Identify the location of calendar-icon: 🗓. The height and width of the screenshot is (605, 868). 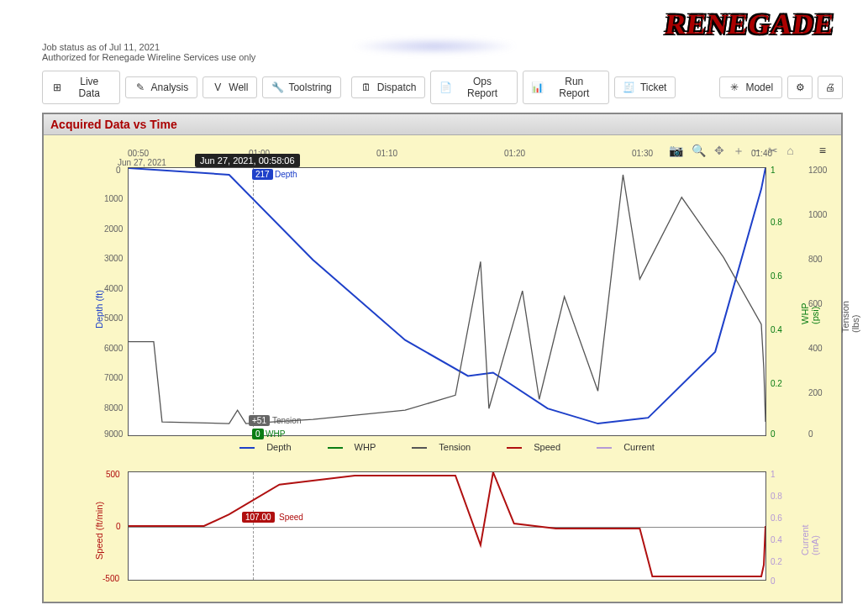
(366, 87).